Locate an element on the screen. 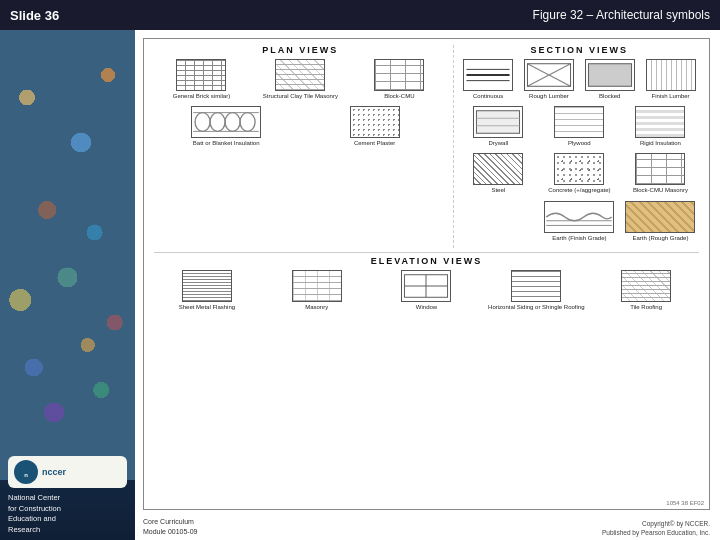  symbol-clay-tile: Structural Clay Tile Masonry is located at coordinates (300, 80).